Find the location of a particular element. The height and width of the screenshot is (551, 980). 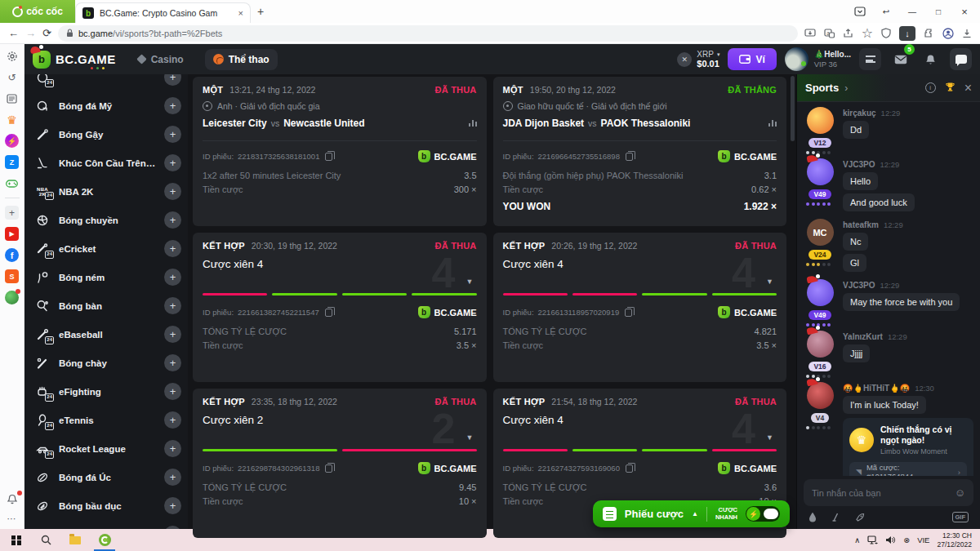

sidebar-item-table-tennis: Bóng bàn + is located at coordinates (108, 305).